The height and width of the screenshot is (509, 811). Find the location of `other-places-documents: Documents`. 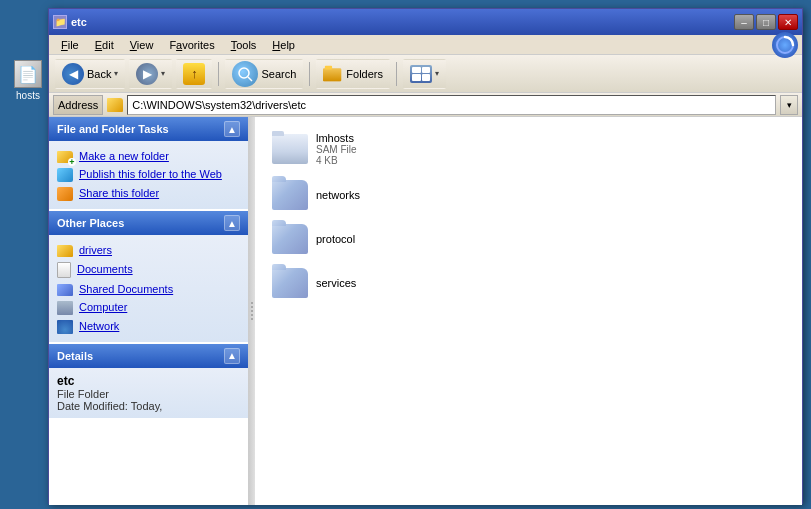

other-places-documents: Documents is located at coordinates (148, 270).